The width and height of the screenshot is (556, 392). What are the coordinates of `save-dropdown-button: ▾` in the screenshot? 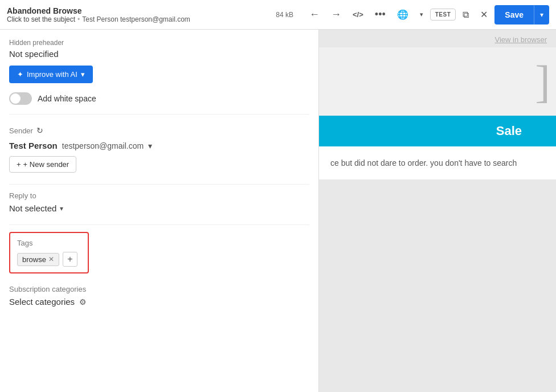 It's located at (541, 15).